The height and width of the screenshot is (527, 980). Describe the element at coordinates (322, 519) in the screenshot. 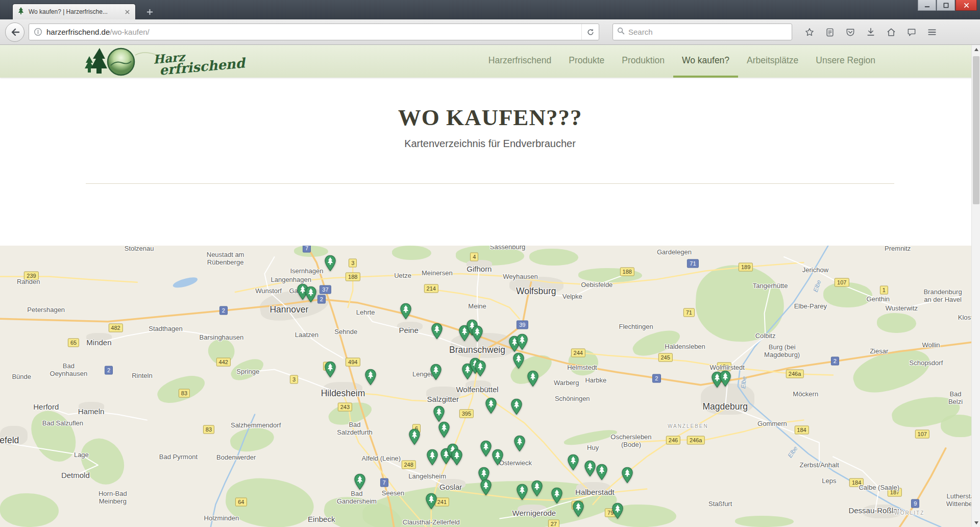

I see `map-city-label: Einbeck` at that location.